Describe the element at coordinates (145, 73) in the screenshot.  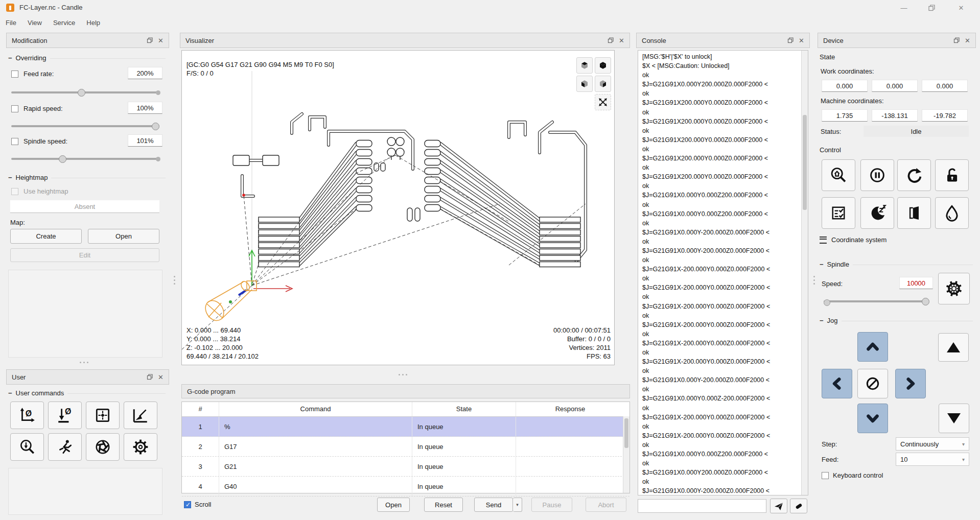
I see `feed-rate-value: 200%` at that location.